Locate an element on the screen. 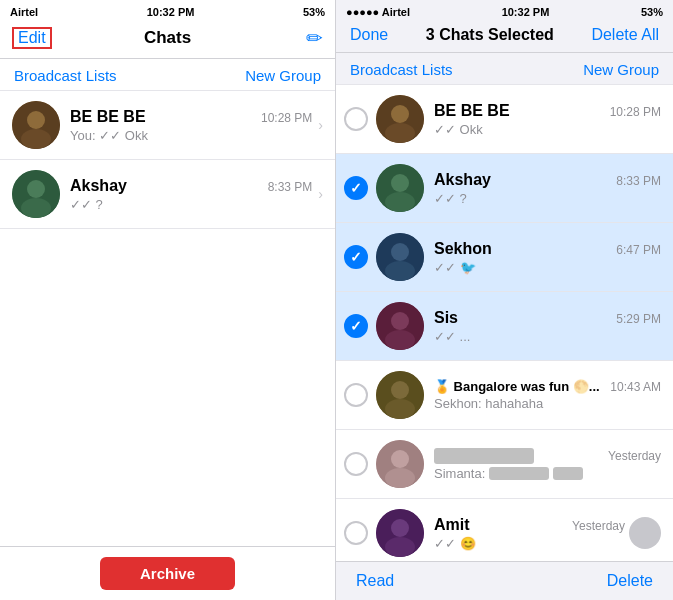 The height and width of the screenshot is (600, 673). right-time: 10:32 PM is located at coordinates (526, 12).